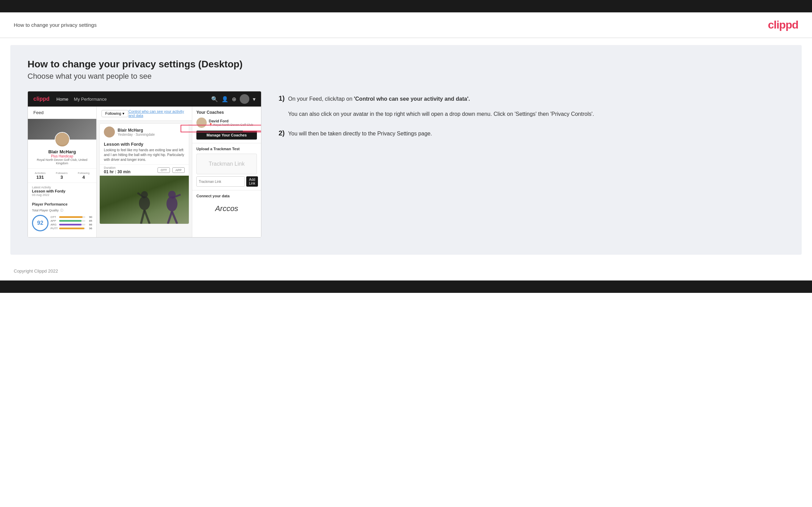 Image resolution: width=812 pixels, height=507 pixels. What do you see at coordinates (136, 135) in the screenshot?
I see `post-meta: Yesterday · Sunningdale` at bounding box center [136, 135].